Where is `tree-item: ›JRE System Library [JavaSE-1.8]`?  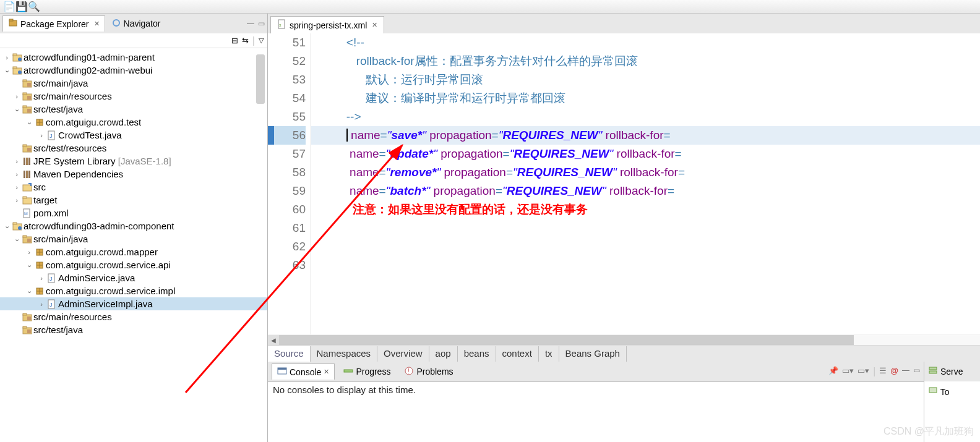 tree-item: ›JRE System Library [JavaSE-1.8] is located at coordinates (134, 161).